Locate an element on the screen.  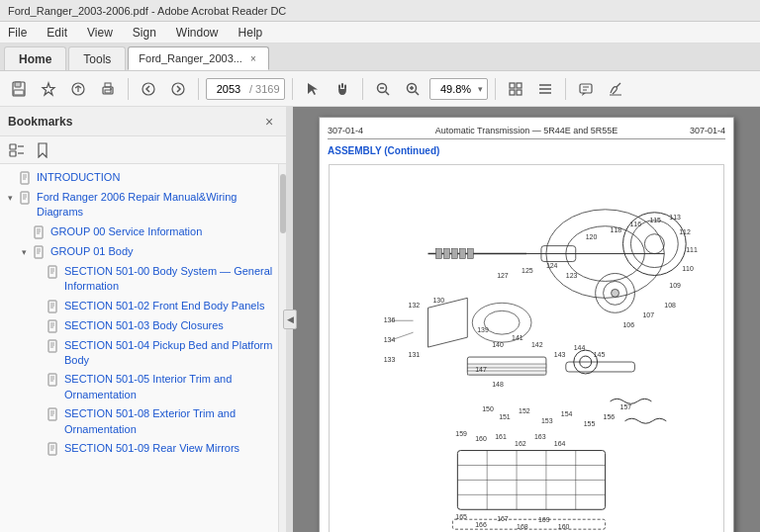
bookmark-item: SECTION 501-05 Interior Trim and Ornamen… is located at coordinates (139, 388).